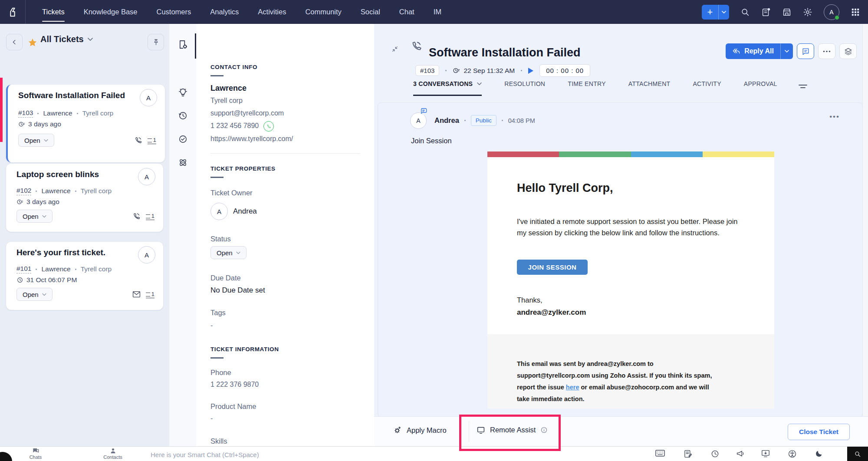  What do you see at coordinates (219, 211) in the screenshot?
I see `owner-avatar: A` at bounding box center [219, 211].